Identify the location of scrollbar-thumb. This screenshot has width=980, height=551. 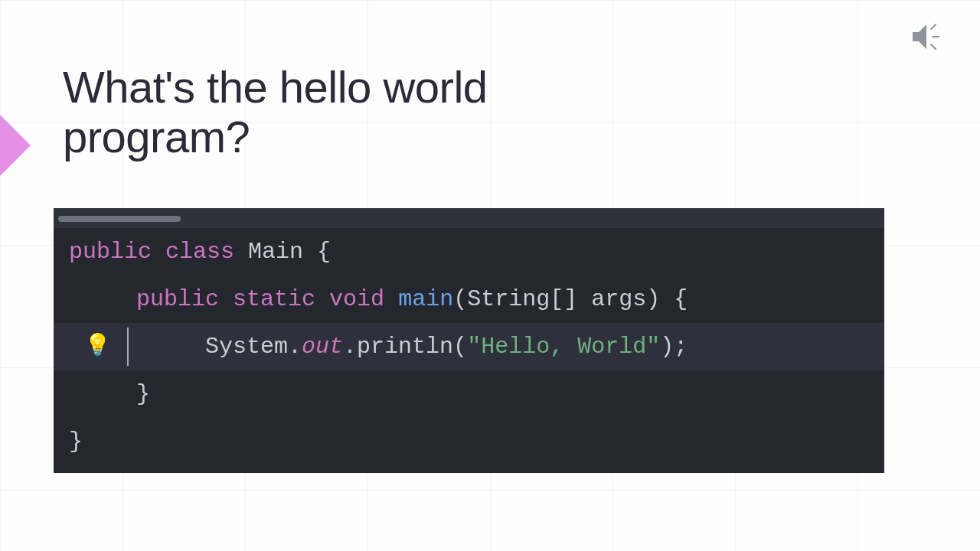
(119, 219).